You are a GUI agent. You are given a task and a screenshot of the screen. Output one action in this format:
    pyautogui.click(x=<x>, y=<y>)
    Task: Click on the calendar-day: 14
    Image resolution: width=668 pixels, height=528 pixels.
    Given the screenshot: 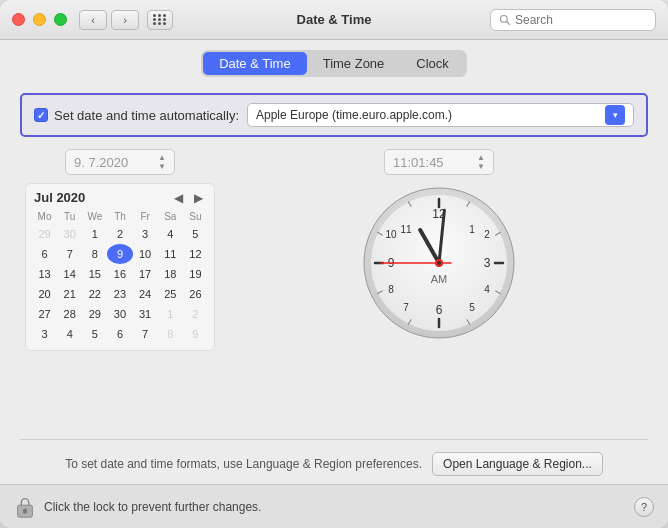 What is the action you would take?
    pyautogui.click(x=70, y=274)
    